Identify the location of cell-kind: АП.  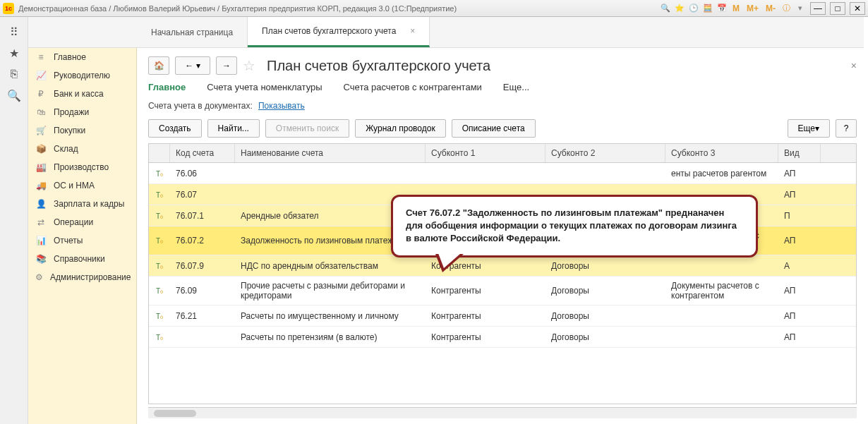
(800, 241).